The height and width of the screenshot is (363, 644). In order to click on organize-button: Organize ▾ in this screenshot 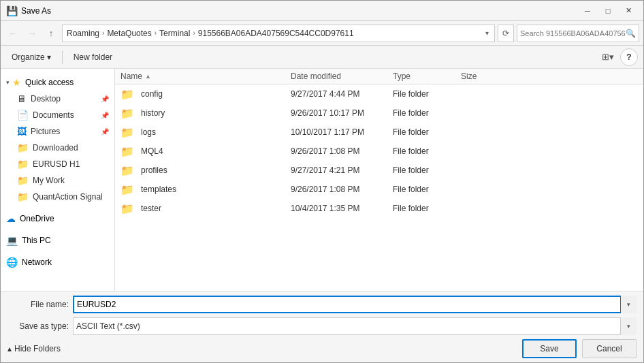, I will do `click(31, 57)`.